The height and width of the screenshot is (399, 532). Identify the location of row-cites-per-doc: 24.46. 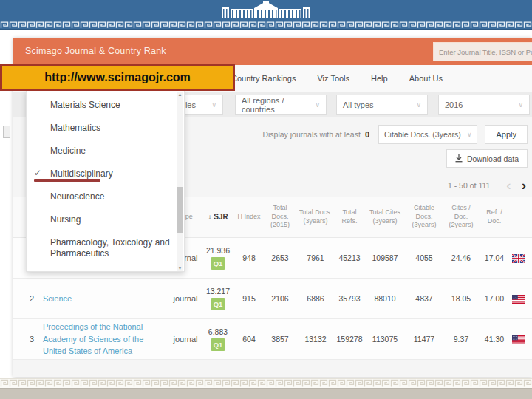
(461, 258).